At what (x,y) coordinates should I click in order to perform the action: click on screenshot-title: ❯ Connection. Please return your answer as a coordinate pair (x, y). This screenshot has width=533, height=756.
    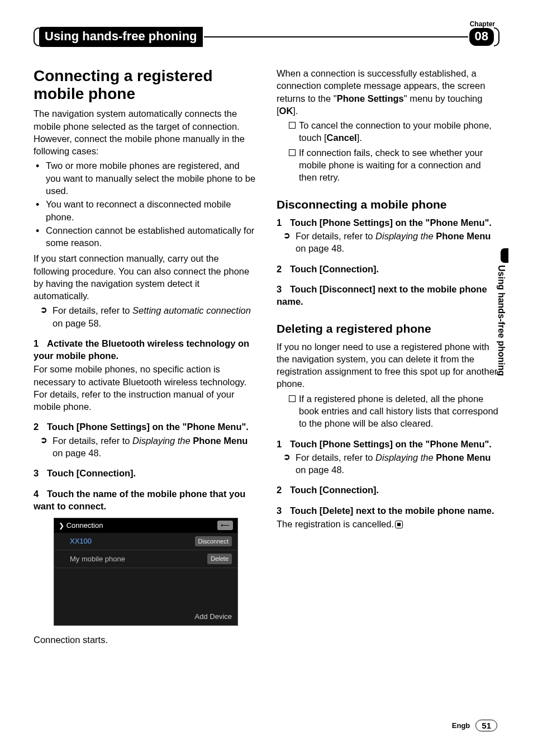
    Looking at the image, I should click on (80, 526).